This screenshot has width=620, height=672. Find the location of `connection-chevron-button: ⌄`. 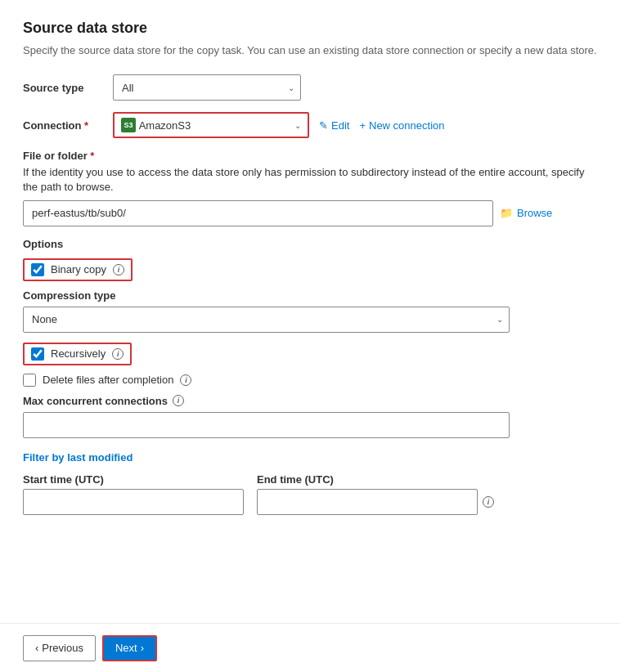

connection-chevron-button: ⌄ is located at coordinates (298, 126).